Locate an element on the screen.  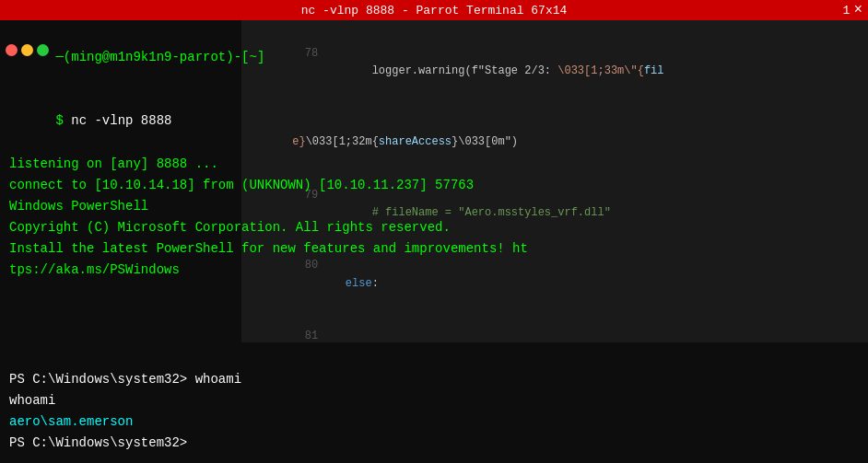
code-line-4: 81 logger.warning(f"Stage 2/3: \033[1;31… is located at coordinates (555, 326).